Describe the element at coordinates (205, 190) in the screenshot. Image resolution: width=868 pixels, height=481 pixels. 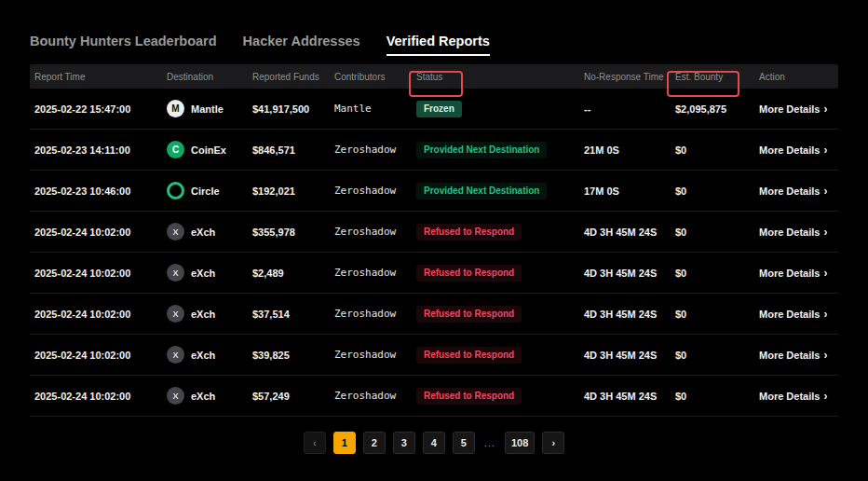
I see `destination-cell: Circle` at that location.